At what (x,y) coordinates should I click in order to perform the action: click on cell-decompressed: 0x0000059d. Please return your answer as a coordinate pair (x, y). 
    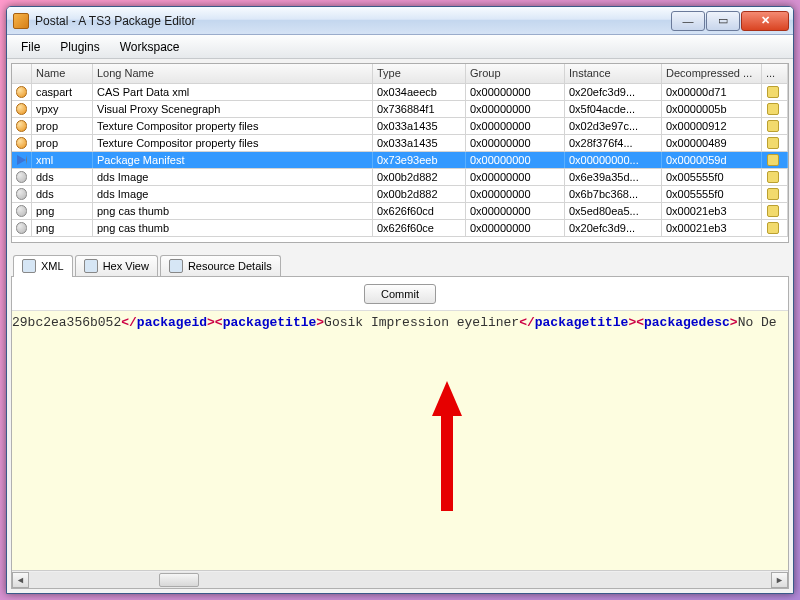
    Looking at the image, I should click on (712, 160).